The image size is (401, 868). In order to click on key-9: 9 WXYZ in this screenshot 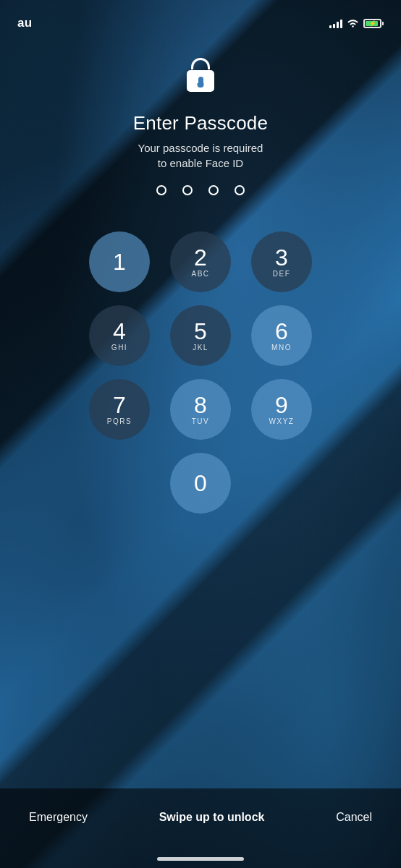, I will do `click(282, 409)`.